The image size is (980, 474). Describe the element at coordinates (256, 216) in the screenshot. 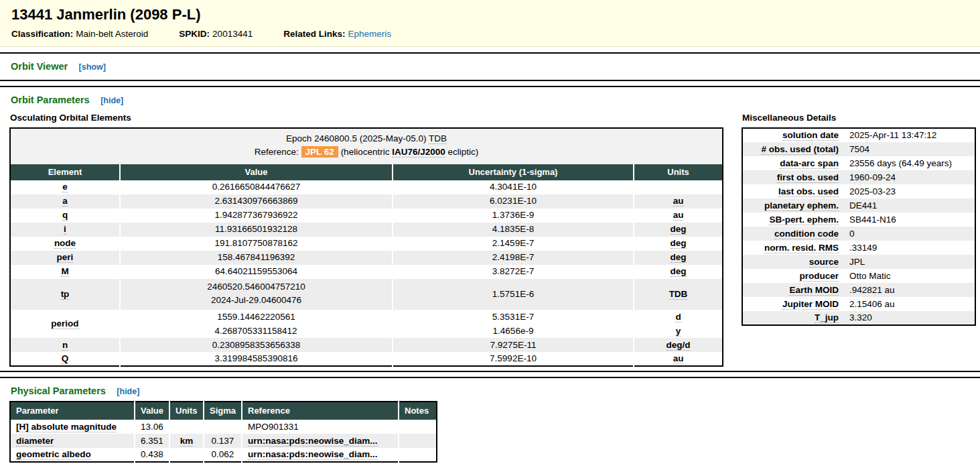

I see `value-cell: 1.942877367936922` at that location.